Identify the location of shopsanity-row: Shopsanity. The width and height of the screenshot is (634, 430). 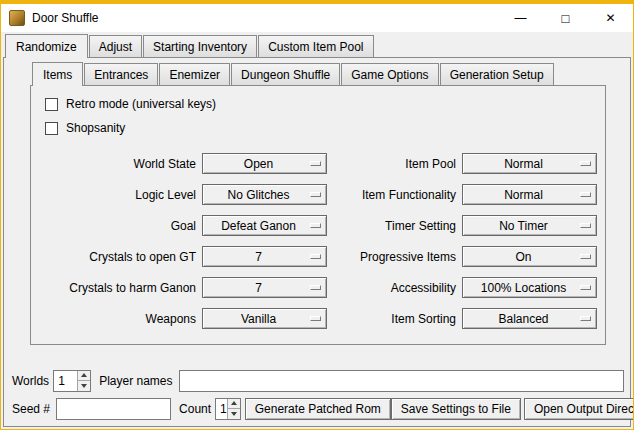
(318, 128).